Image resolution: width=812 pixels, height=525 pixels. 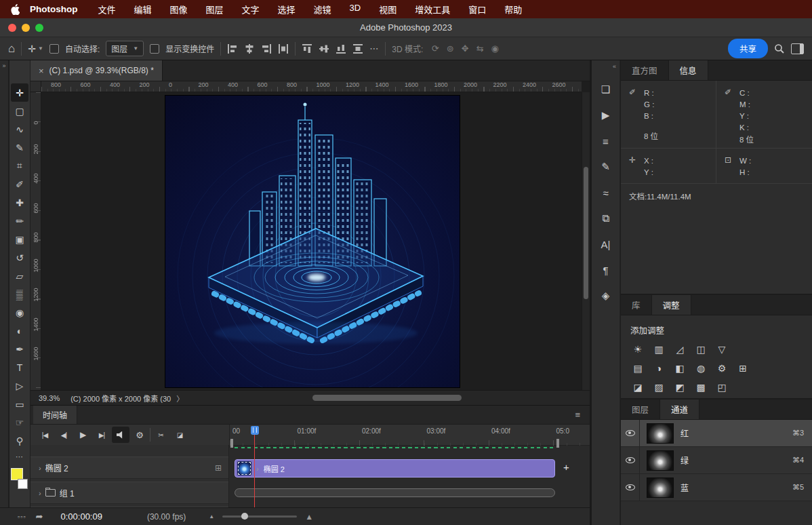 What do you see at coordinates (218, 468) in the screenshot?
I see `track-options-icon: ⊞` at bounding box center [218, 468].